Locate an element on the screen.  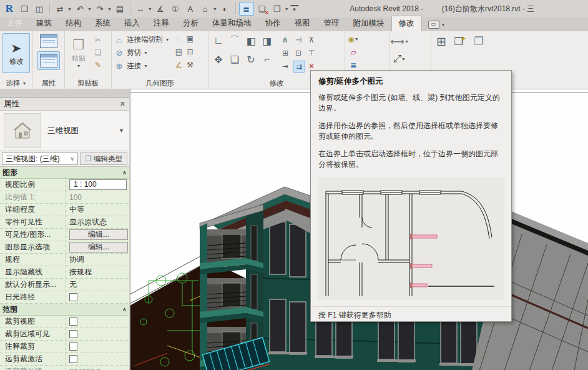
tab-协作: 协作 is located at coordinates (273, 24).